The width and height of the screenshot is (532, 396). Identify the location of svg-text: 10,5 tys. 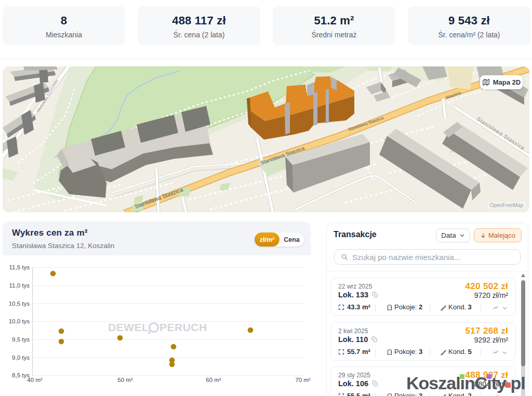
(20, 304).